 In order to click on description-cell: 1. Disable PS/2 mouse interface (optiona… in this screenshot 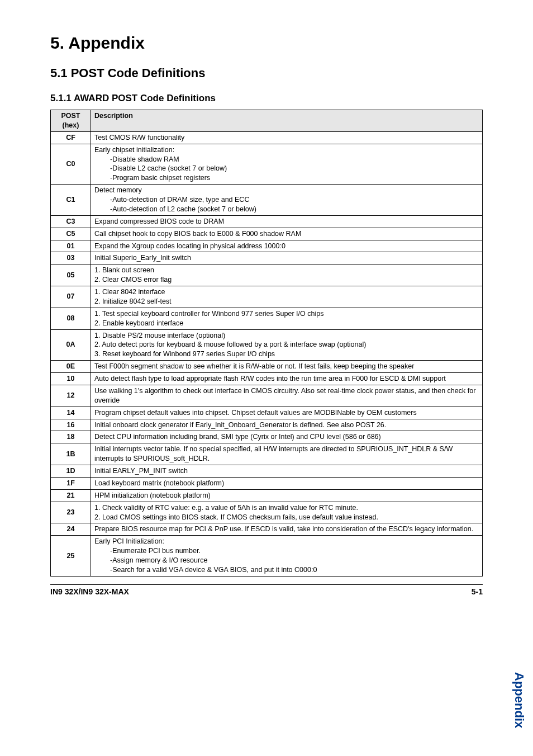, I will do `click(287, 345)`.